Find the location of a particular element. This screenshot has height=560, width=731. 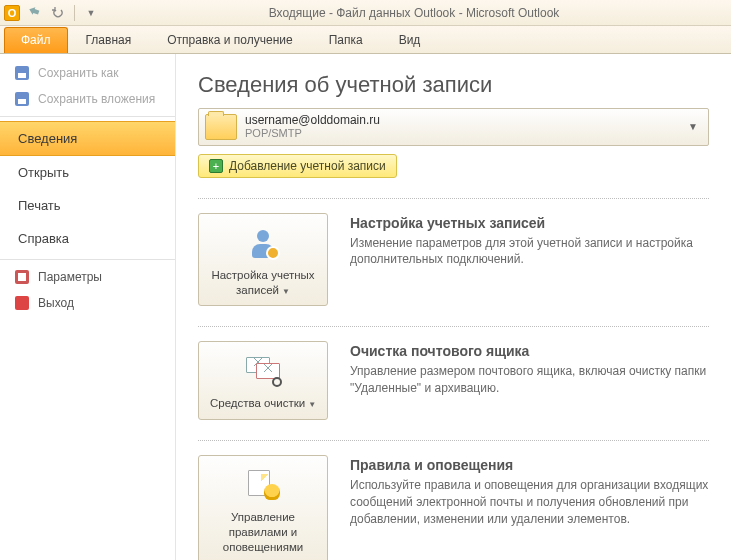

account-protocol: POP/SMTP is located at coordinates (464, 134).